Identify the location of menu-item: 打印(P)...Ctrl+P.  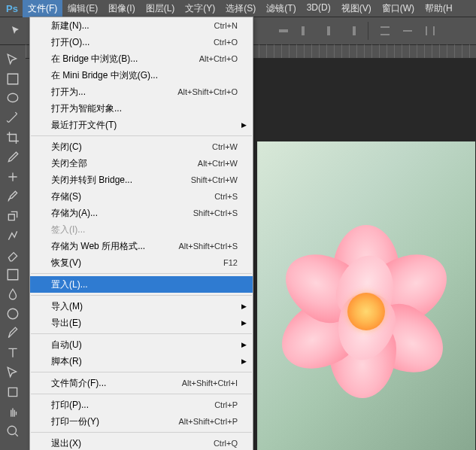
(141, 405).